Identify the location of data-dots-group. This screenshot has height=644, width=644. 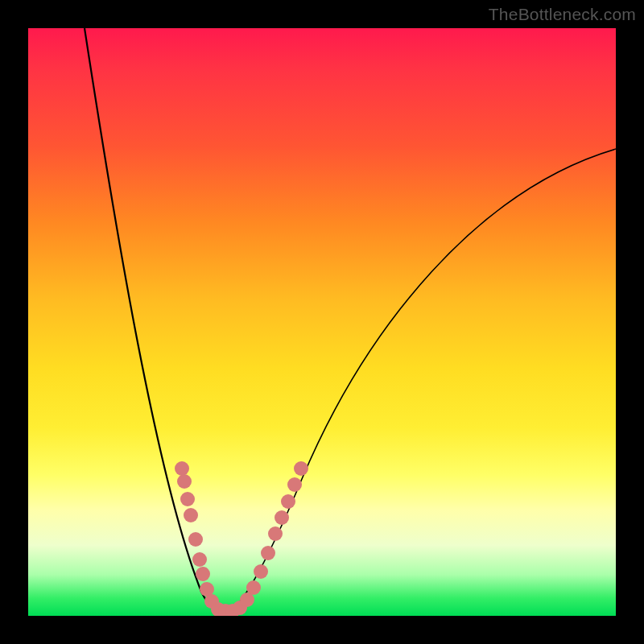
(242, 539).